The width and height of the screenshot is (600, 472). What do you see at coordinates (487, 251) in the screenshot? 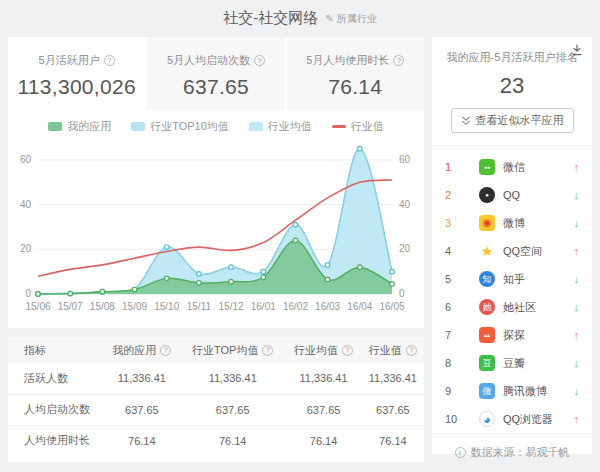
I see `qzone-star-icon: ★` at bounding box center [487, 251].